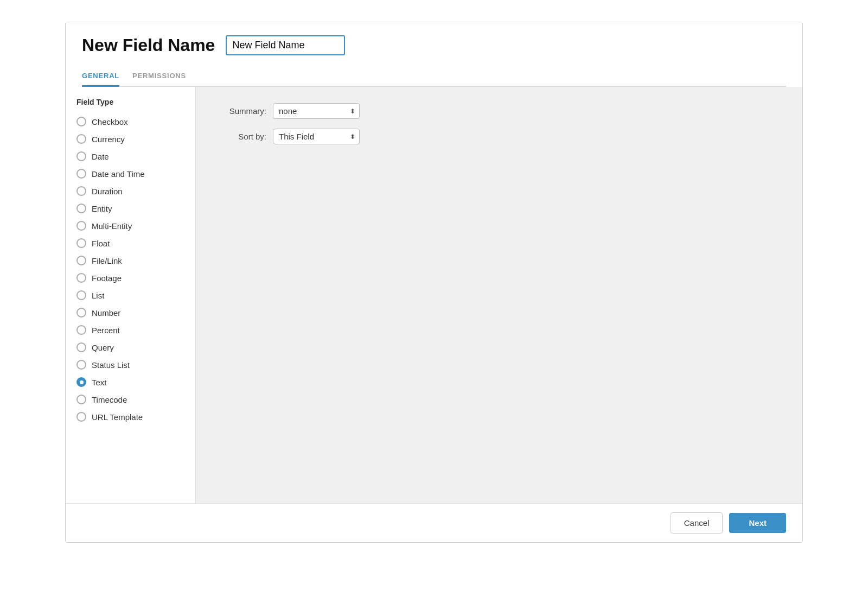 This screenshot has height=597, width=868. What do you see at coordinates (434, 523) in the screenshot?
I see `dialog-footer: Cancel Next` at bounding box center [434, 523].